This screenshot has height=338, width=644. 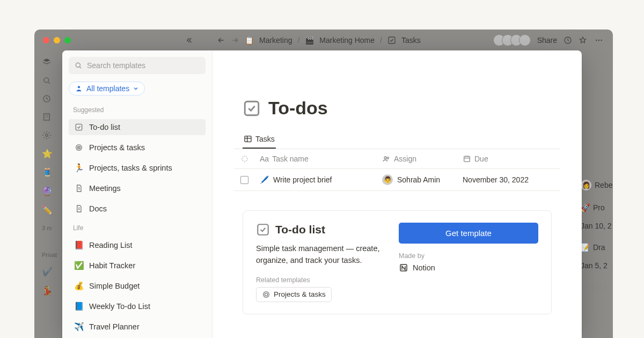 I want to click on close-icon, so click(x=46, y=40).